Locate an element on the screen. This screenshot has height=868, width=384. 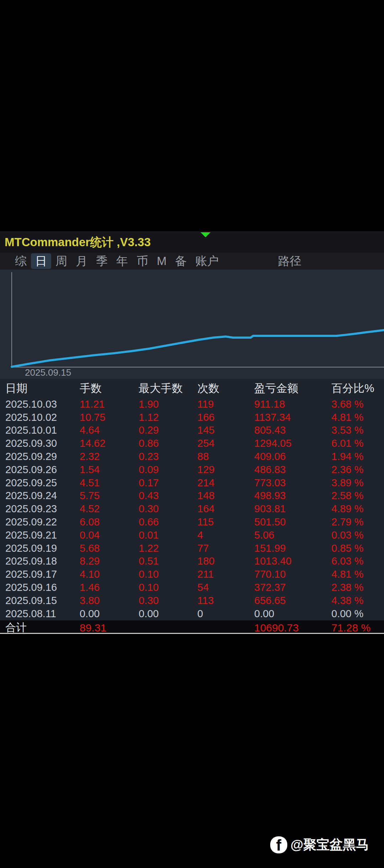
cell-value: 5.75 is located at coordinates (109, 496).